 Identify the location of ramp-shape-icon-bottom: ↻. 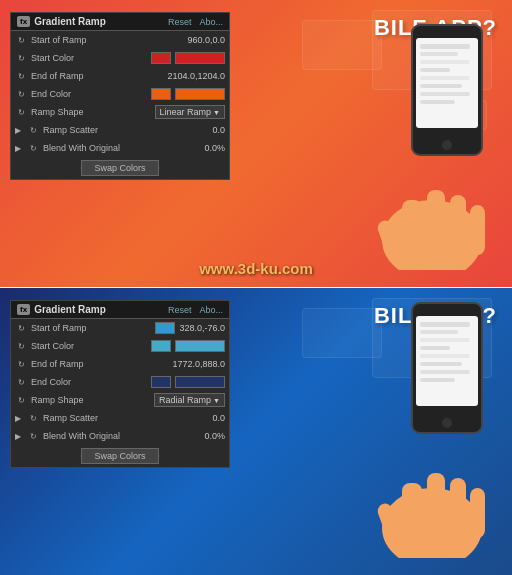
(21, 400).